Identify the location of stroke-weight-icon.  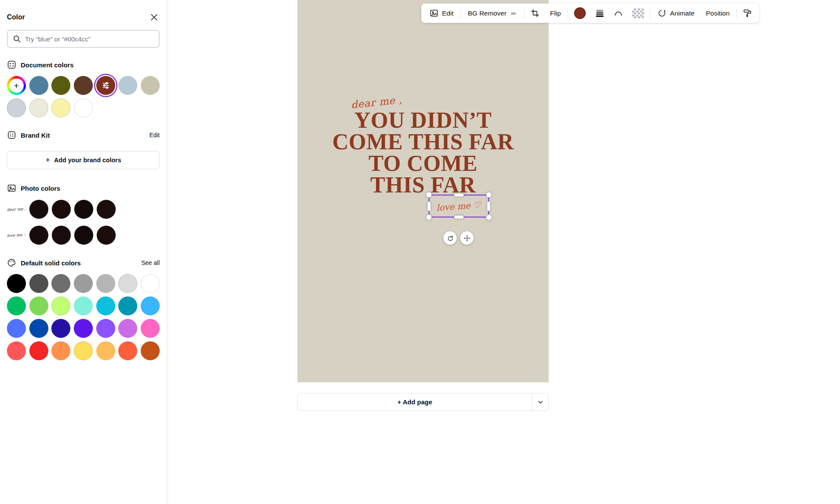
(600, 13).